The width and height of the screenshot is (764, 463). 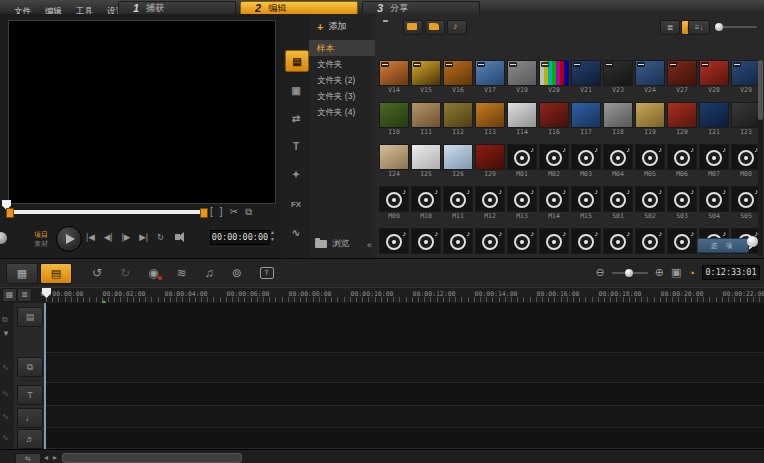 I want to click on thumbnail-I25, so click(x=426, y=157).